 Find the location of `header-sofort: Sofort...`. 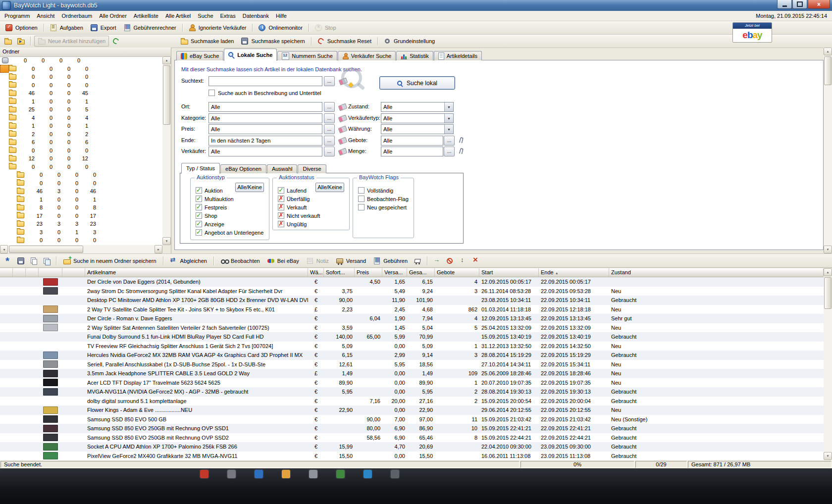

header-sofort: Sofort... is located at coordinates (339, 272).